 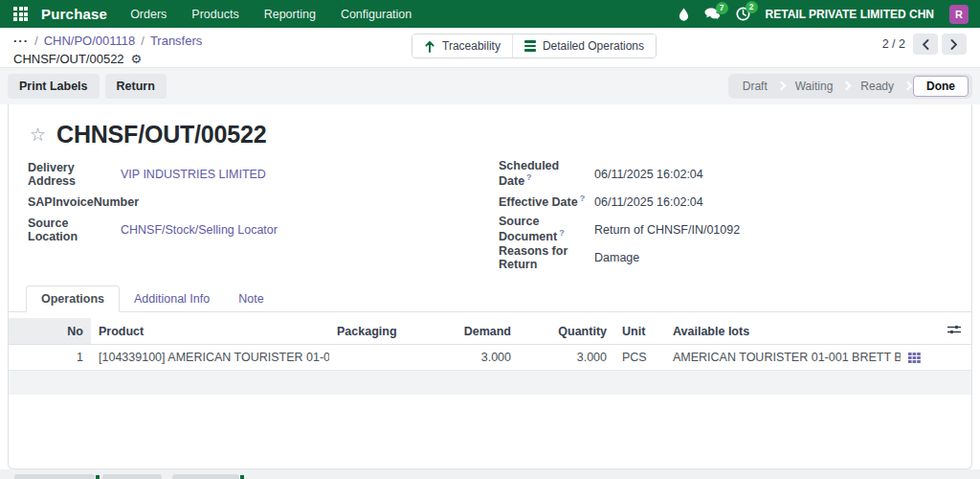 What do you see at coordinates (63, 358) in the screenshot?
I see `cell-no: 1` at bounding box center [63, 358].